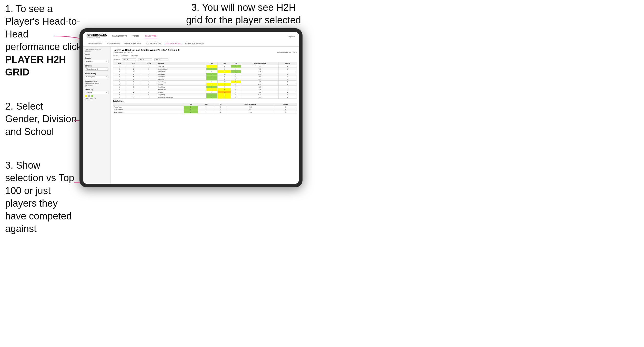  Describe the element at coordinates (148, 107) in the screenshot. I see `out-cell-team: Foreign Team` at that location.